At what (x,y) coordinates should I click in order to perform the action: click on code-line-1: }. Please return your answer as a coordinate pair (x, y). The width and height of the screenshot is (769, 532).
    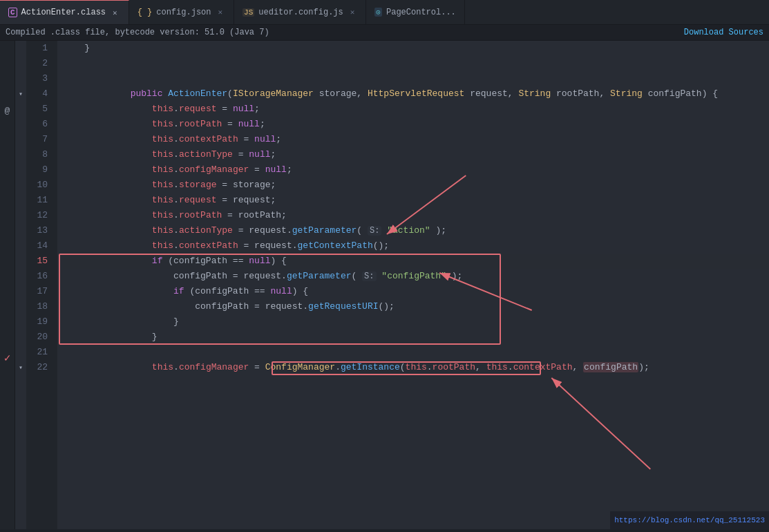
    Looking at the image, I should click on (416, 48).